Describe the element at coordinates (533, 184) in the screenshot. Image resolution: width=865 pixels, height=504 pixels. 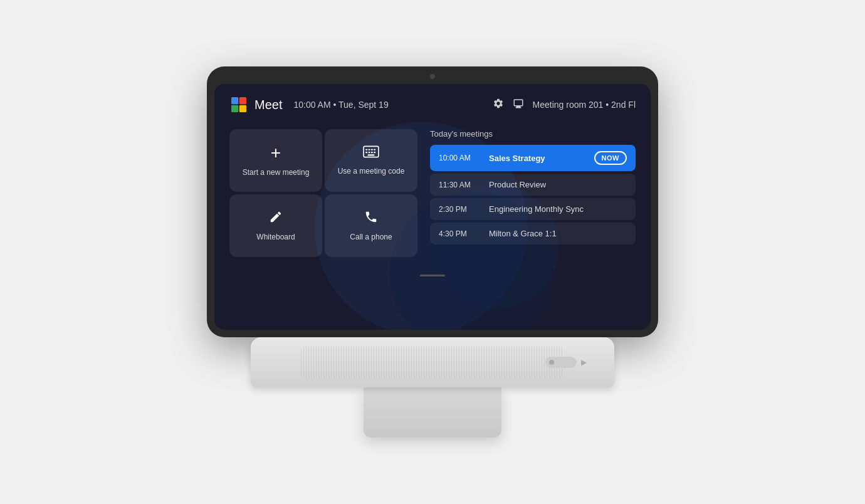
I see `meeting-item-2: 11:30 AM Product Review` at that location.